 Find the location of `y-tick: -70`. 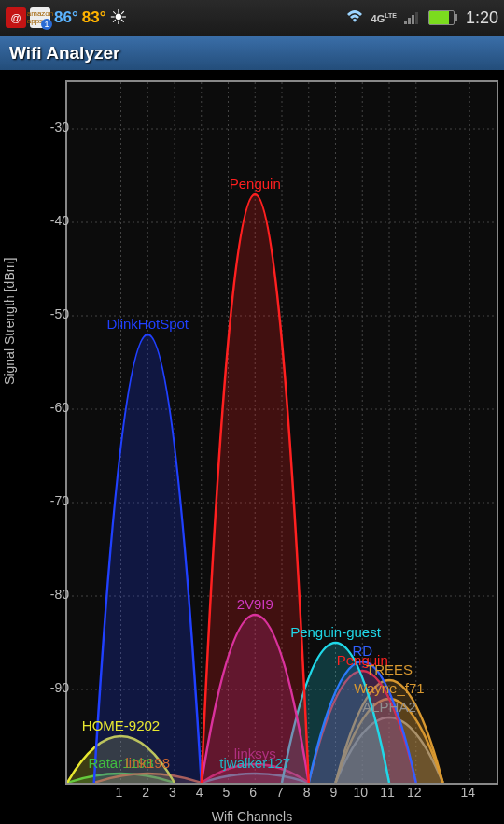

y-tick: -70 is located at coordinates (50, 501).